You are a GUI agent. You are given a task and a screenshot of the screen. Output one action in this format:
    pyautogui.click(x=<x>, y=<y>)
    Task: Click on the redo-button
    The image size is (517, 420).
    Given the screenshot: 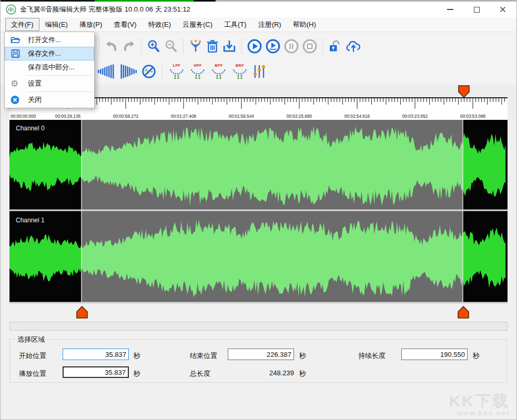 What is the action you would take?
    pyautogui.click(x=129, y=46)
    